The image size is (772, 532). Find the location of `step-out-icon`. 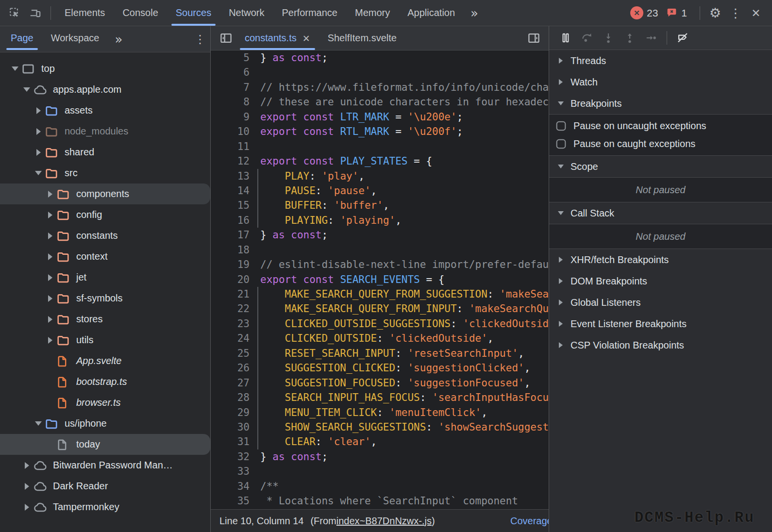

step-out-icon is located at coordinates (630, 38).